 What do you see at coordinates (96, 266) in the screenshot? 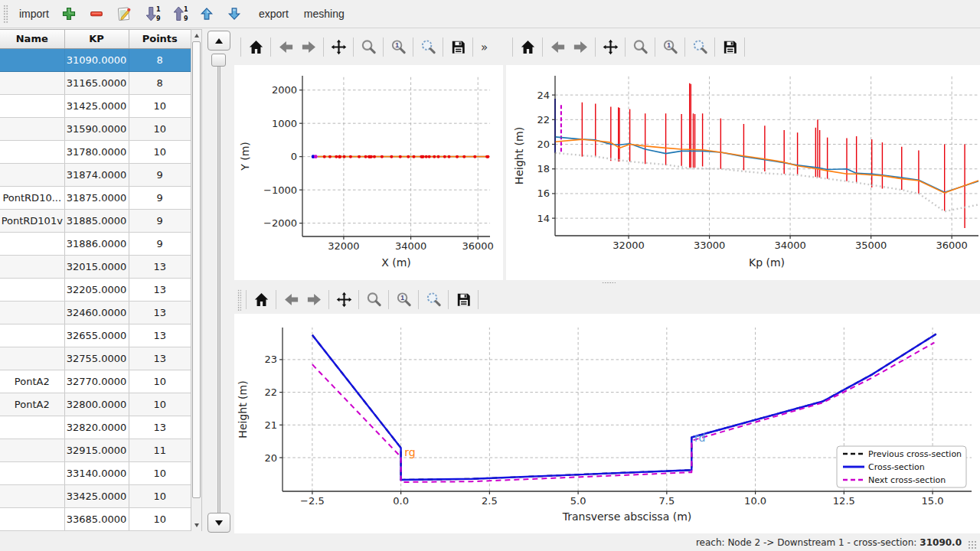
I see `kp-cell: 32015.0000` at bounding box center [96, 266].